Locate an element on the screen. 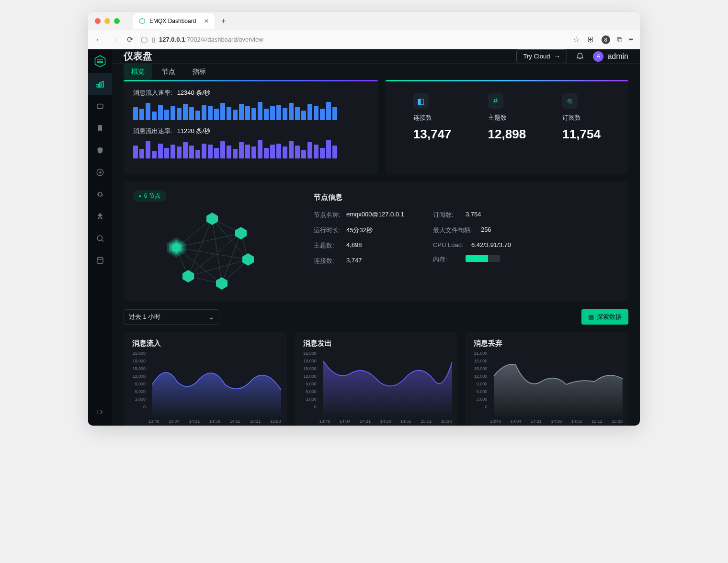  chart-messages-in: 消息流入 21,00018,00015,00012,0009,0006,0003… is located at coordinates (205, 379).